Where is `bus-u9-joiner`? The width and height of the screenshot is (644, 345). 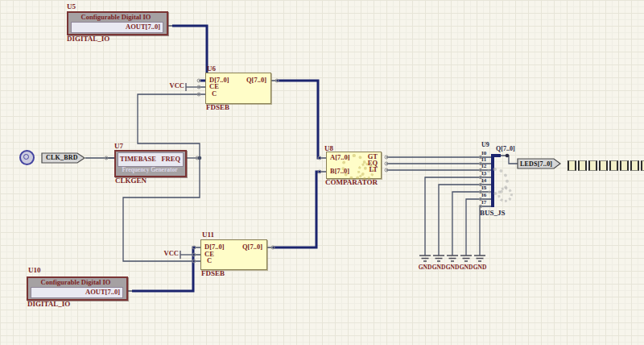 bus-u9-joiner is located at coordinates (497, 181).